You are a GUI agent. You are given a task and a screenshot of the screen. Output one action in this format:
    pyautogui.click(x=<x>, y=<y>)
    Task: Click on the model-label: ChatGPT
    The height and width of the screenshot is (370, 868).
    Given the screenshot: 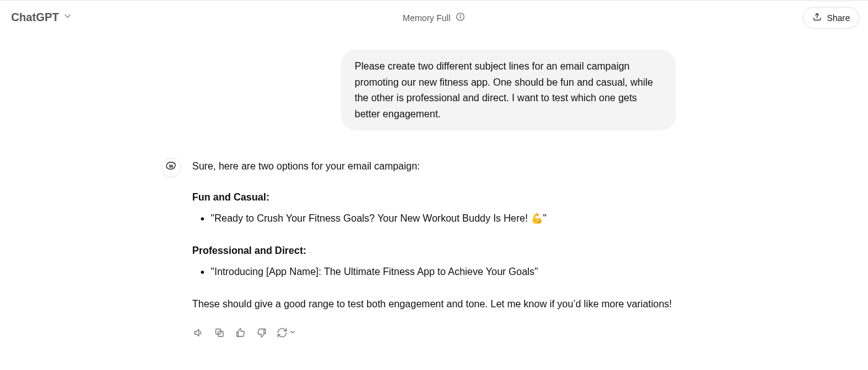 What is the action you would take?
    pyautogui.click(x=35, y=17)
    